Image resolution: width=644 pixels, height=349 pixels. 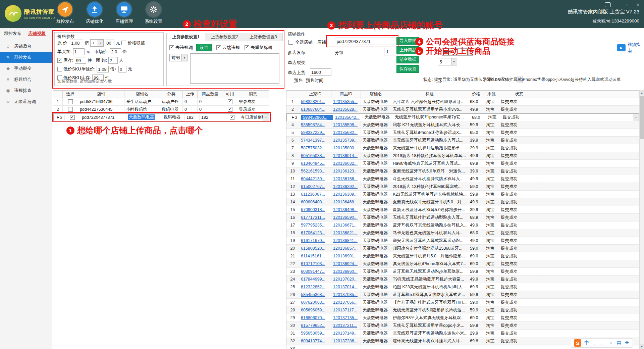 What do you see at coordinates (264, 37) in the screenshot?
I see `params-tab-3: 上货参数设置3` at bounding box center [264, 37].